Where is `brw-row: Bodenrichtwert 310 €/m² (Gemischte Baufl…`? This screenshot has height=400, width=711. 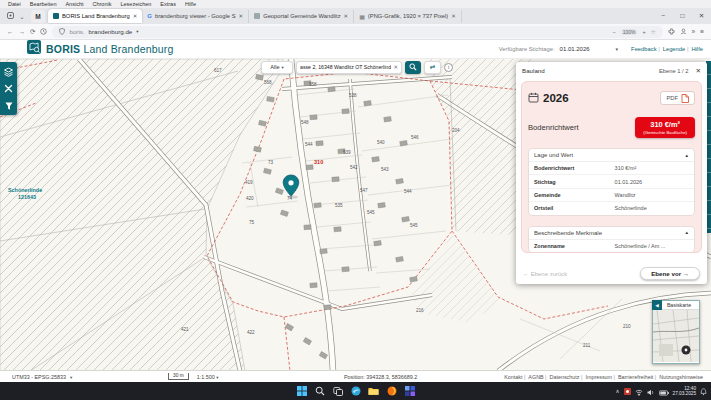
brw-row: Bodenrichtwert 310 €/m² (Gemischte Baufl… is located at coordinates (612, 128).